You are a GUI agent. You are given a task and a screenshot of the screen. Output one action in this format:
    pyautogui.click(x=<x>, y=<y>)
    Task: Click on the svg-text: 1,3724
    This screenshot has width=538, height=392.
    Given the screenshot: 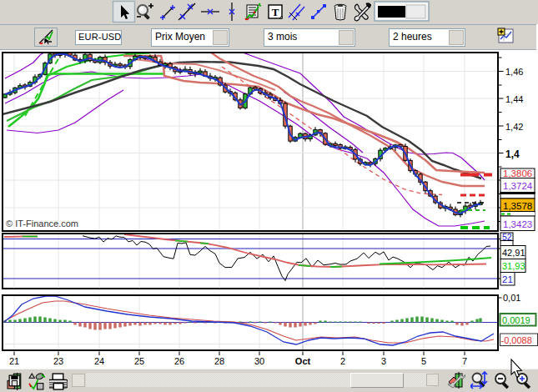 What is the action you would take?
    pyautogui.click(x=518, y=186)
    